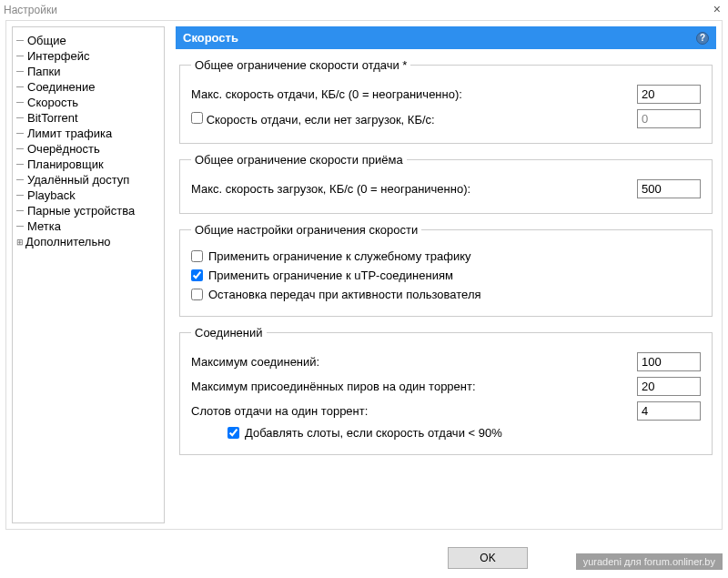 Image resolution: width=728 pixels, height=578 pixels. What do you see at coordinates (669, 362) in the screenshot?
I see `max-conn-input` at bounding box center [669, 362].